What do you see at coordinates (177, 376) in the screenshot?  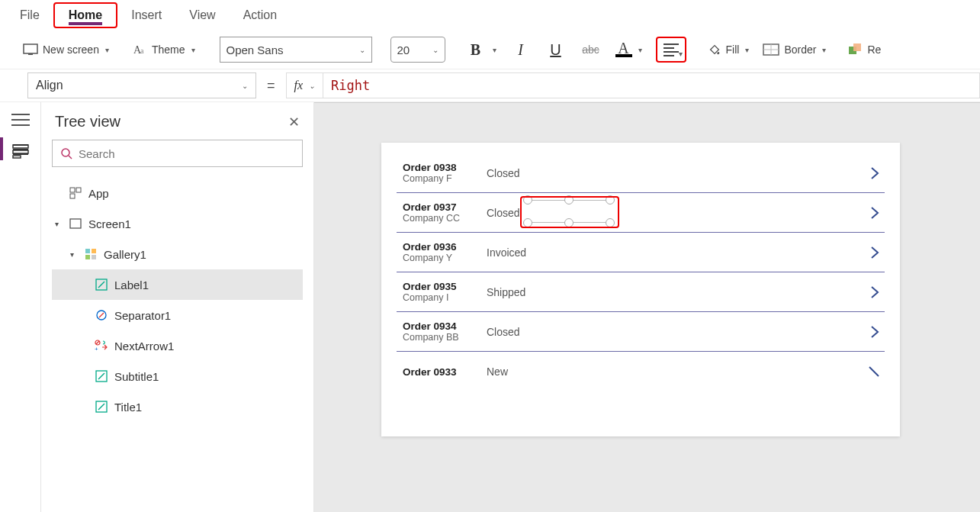 I see `tree-item-subtitle1: Subtitle1` at bounding box center [177, 376].